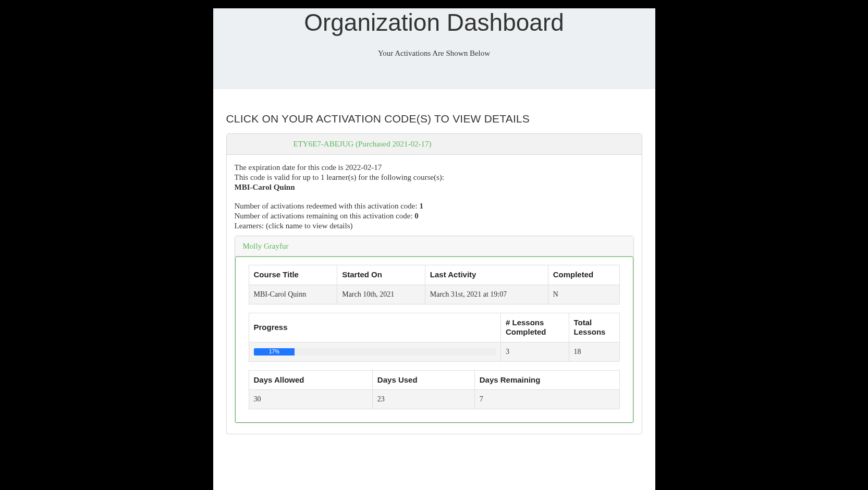 This screenshot has width=868, height=490. What do you see at coordinates (434, 119) in the screenshot?
I see `section-heading: CLICK ON YOUR ACTIVATION CODE(S) TO VIEW…` at bounding box center [434, 119].